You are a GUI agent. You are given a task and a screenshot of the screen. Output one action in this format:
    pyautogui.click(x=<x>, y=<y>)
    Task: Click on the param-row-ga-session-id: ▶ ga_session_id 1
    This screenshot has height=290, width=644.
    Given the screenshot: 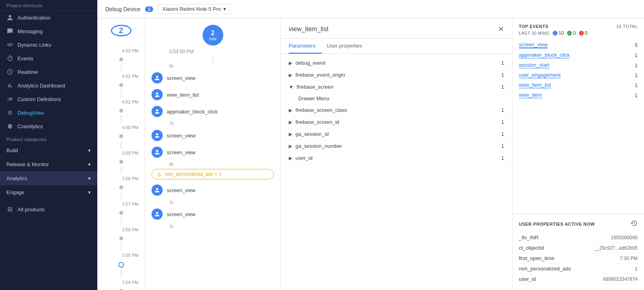 What is the action you would take?
    pyautogui.click(x=396, y=134)
    